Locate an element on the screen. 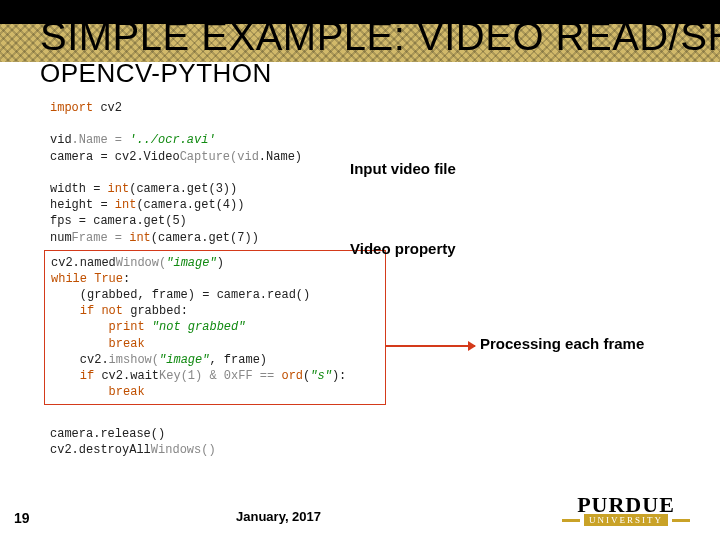 This screenshot has height=540, width=720. purdue-logo: PURDUE UNIVERSITY is located at coordinates (626, 509).